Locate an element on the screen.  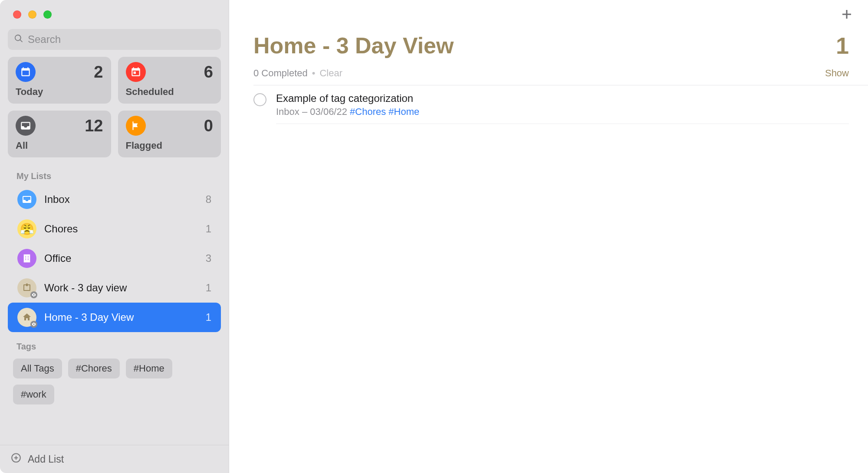
smart-lists-grid: 2 Today 6 Scheduled 12 is located at coordinates (115, 109).